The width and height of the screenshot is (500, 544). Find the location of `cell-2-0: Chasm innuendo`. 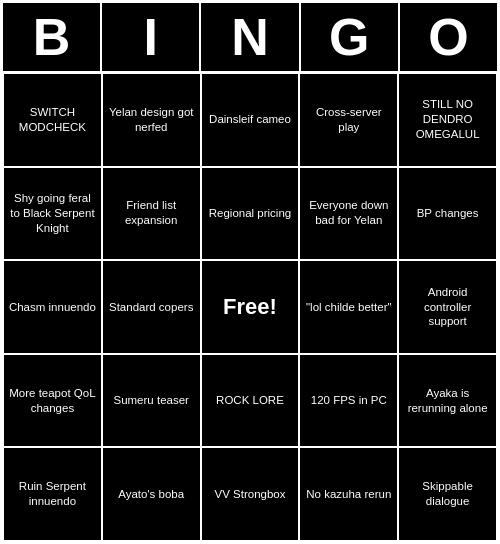

cell-2-0: Chasm innuendo is located at coordinates (52, 307).